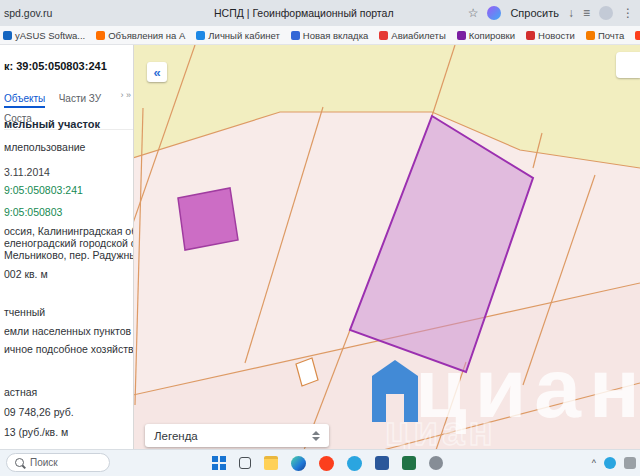  I want to click on field-object-type: мельный участок, so click(52, 124).